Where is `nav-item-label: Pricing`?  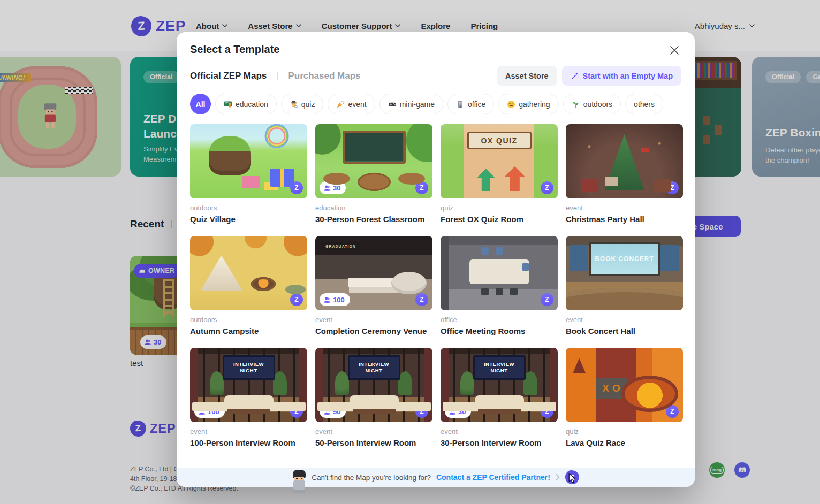 nav-item-label: Pricing is located at coordinates (484, 26).